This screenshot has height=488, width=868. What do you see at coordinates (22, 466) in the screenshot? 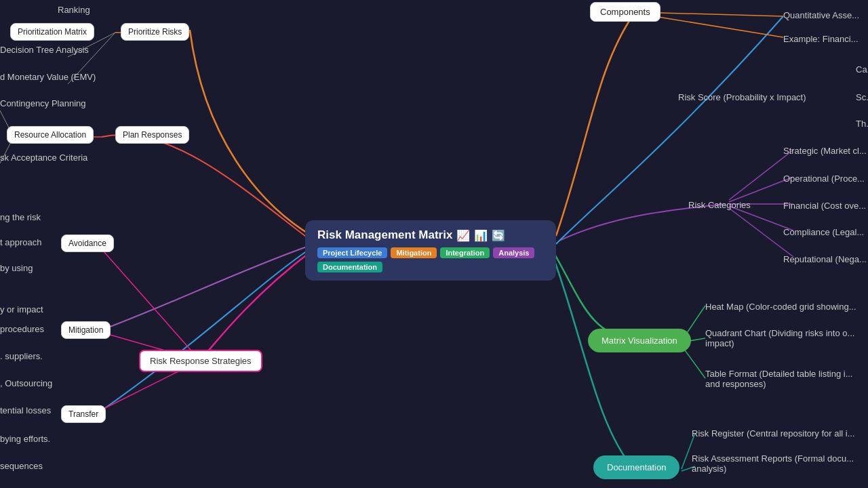
I see `consequences-node: sequences` at bounding box center [22, 466].